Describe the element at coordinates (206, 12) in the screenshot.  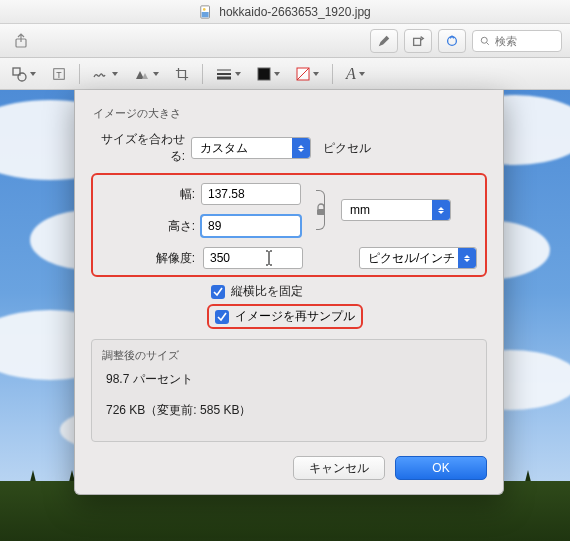
I see `file-icon` at that location.